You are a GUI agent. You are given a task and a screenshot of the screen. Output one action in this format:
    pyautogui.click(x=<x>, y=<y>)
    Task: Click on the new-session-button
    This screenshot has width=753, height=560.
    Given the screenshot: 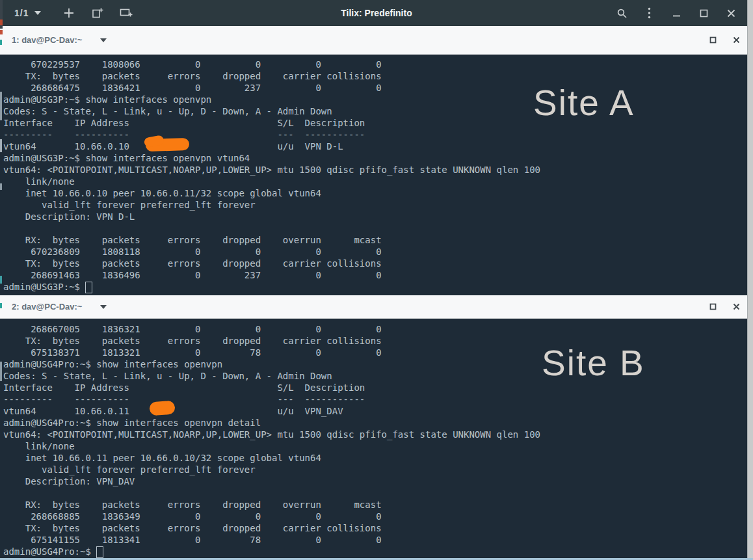 What is the action you would take?
    pyautogui.click(x=69, y=13)
    